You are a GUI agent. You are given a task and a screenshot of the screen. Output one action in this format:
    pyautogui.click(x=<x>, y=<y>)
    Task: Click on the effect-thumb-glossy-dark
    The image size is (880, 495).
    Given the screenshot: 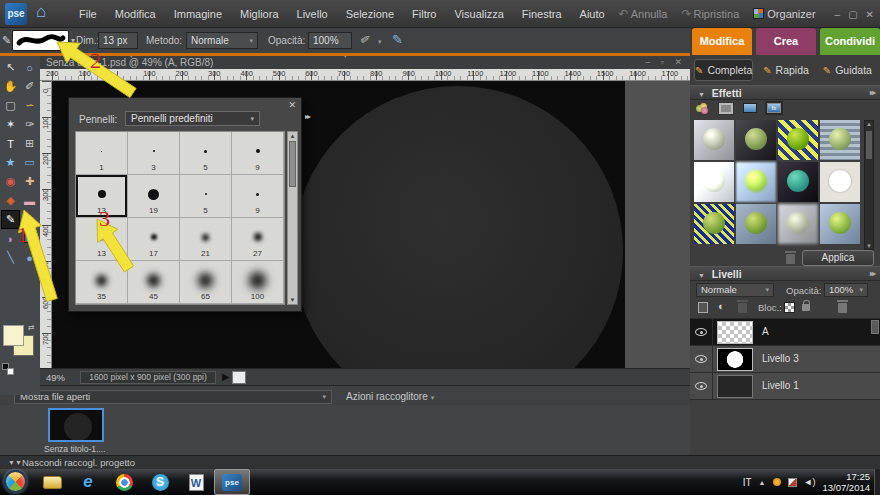 What is the action you would take?
    pyautogui.click(x=798, y=182)
    